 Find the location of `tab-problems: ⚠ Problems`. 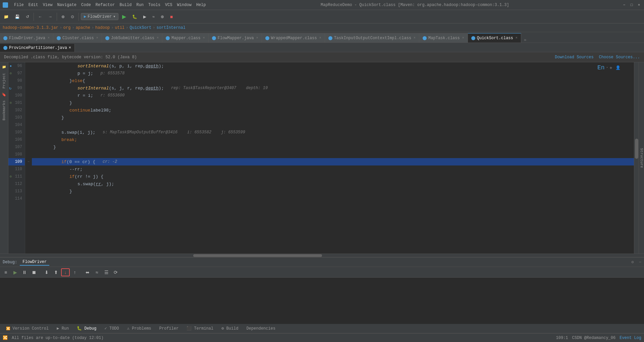

tab-problems: ⚠ Problems is located at coordinates (139, 328).